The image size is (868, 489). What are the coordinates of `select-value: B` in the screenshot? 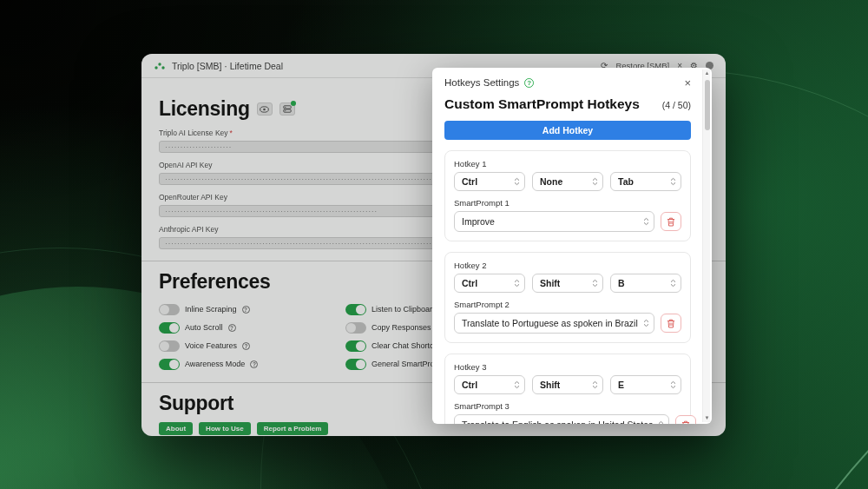 It's located at (621, 283).